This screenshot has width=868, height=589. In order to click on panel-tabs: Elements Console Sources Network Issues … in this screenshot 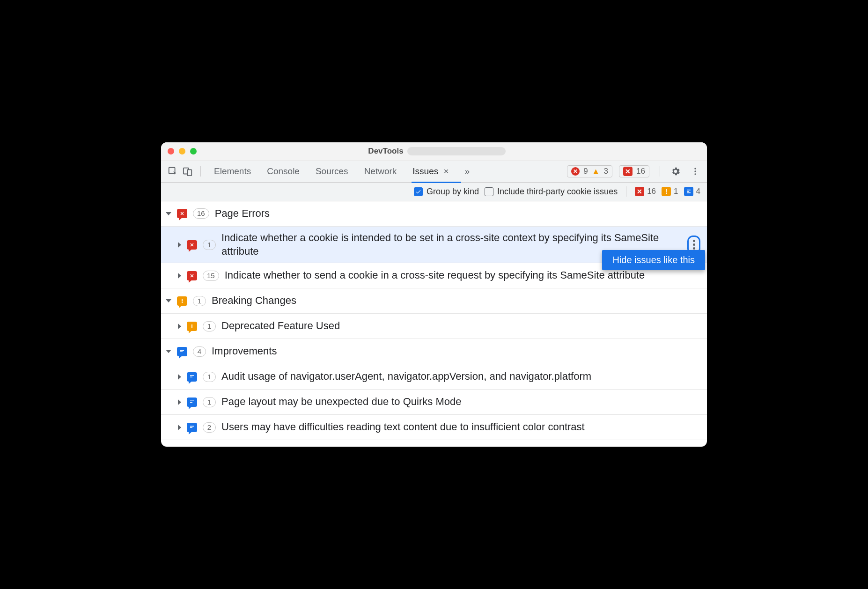, I will do `click(331, 171)`.